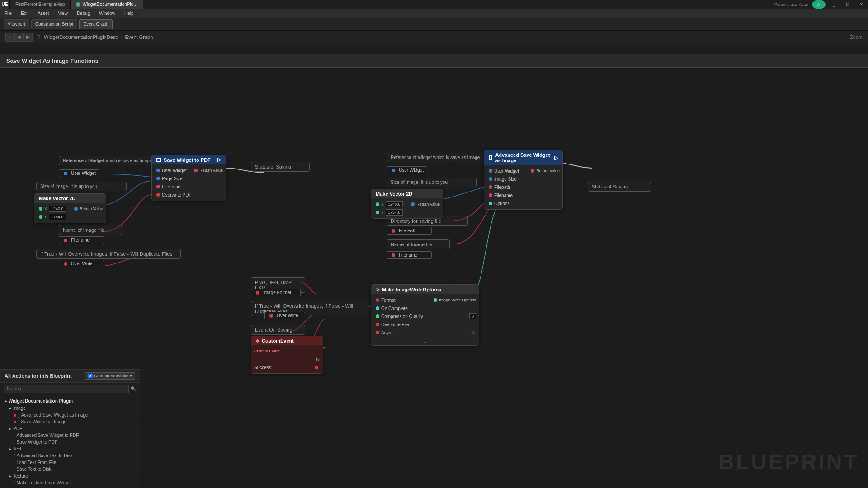 Image resolution: width=868 pixels, height=488 pixels. I want to click on status-saving-comment-1: Status of Saving, so click(280, 167).